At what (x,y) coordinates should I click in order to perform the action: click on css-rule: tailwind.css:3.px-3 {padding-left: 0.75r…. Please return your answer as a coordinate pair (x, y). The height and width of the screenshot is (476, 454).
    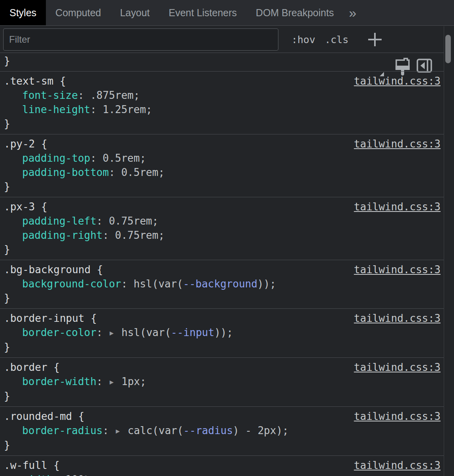
    Looking at the image, I should click on (222, 229).